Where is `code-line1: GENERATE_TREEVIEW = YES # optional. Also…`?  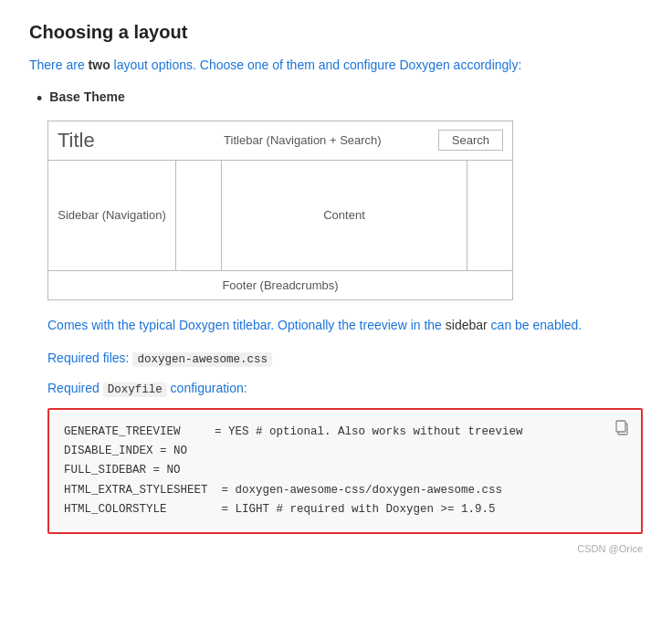
code-line1: GENERATE_TREEVIEW = YES # optional. Also… is located at coordinates (294, 432).